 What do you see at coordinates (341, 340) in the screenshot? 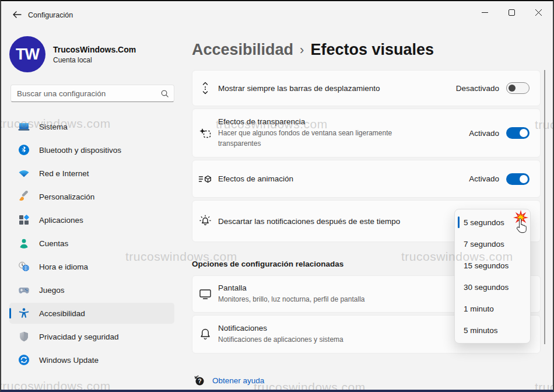
I see `related-subtitle: Notificaciones de aplicaciones y sistema` at bounding box center [341, 340].